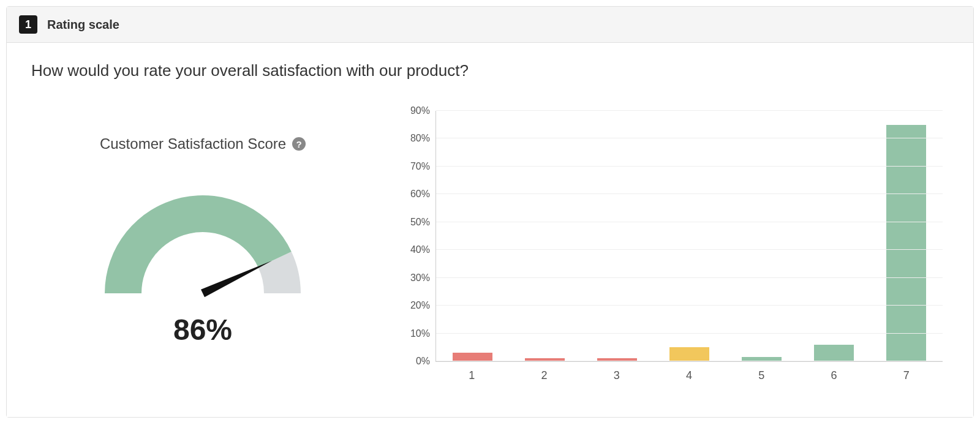 This screenshot has height=447, width=980. What do you see at coordinates (83, 24) in the screenshot?
I see `question-type-label: Rating scale` at bounding box center [83, 24].